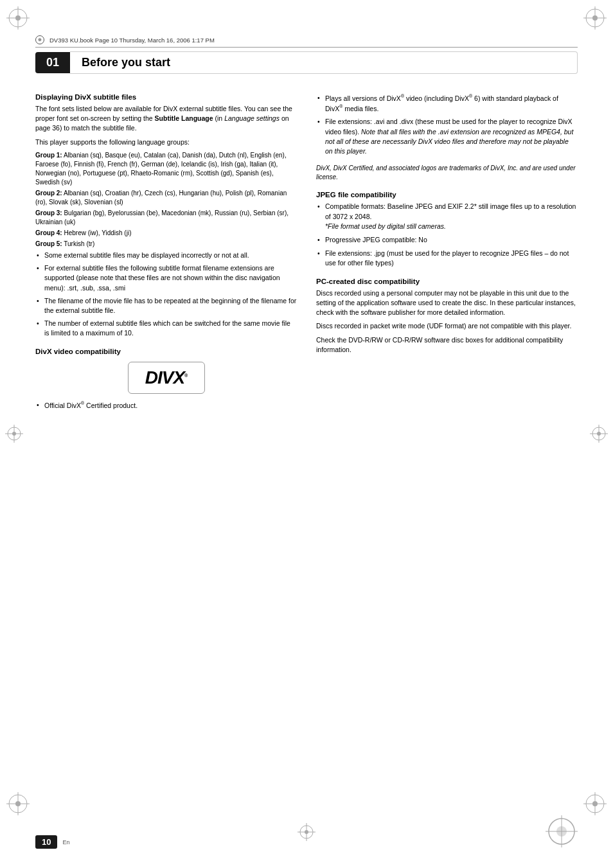 Image resolution: width=613 pixels, height=868 pixels. What do you see at coordinates (447, 281) in the screenshot?
I see `pc-disc-title: PC-created disc compatibility` at bounding box center [447, 281].